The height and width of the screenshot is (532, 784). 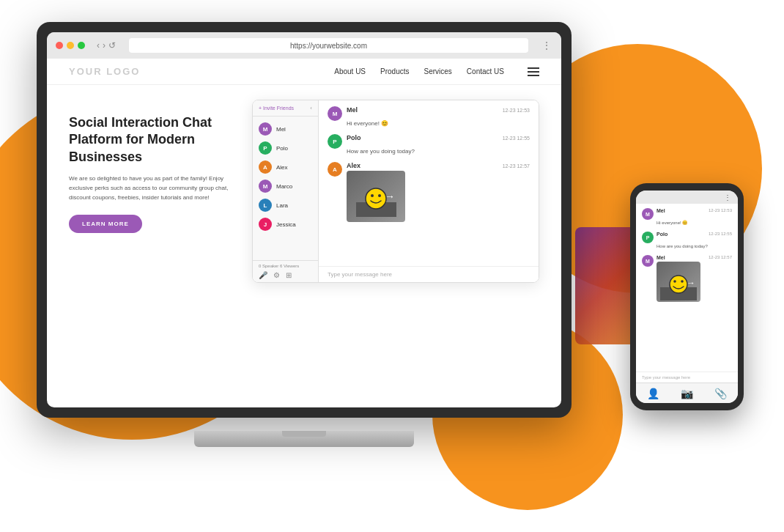 I want to click on phone-msg-text-polo: How are you doing today?, so click(x=682, y=246).